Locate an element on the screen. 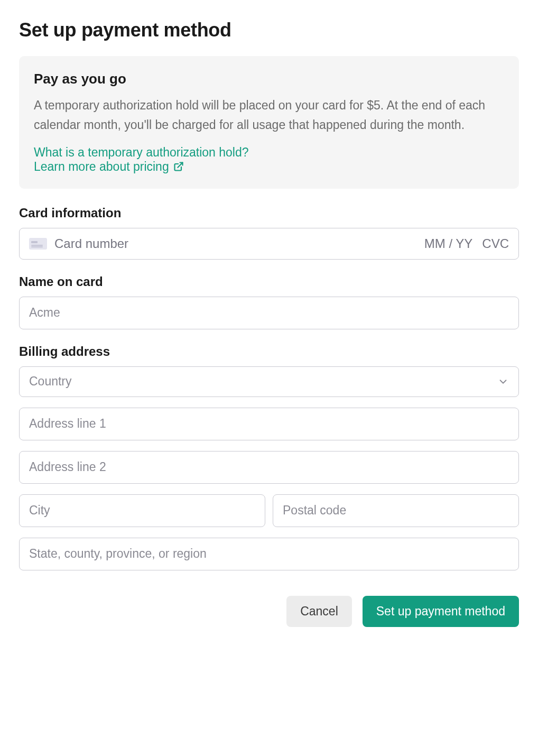 This screenshot has width=538, height=756. name-on-card-input is located at coordinates (269, 313).